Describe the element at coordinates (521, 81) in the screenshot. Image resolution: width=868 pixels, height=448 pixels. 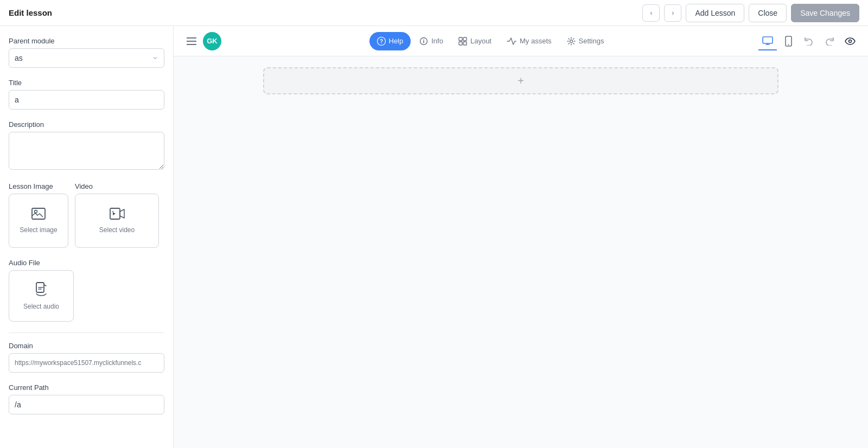
I see `add-section-button: +` at that location.